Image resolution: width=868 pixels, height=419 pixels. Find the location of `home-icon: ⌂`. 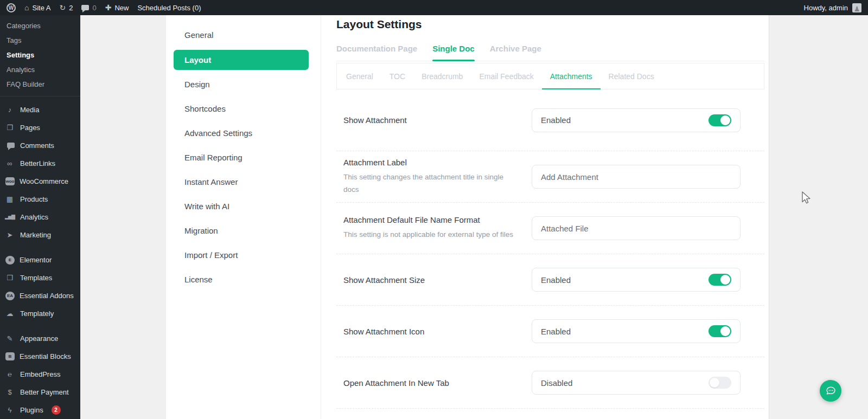

home-icon: ⌂ is located at coordinates (27, 8).